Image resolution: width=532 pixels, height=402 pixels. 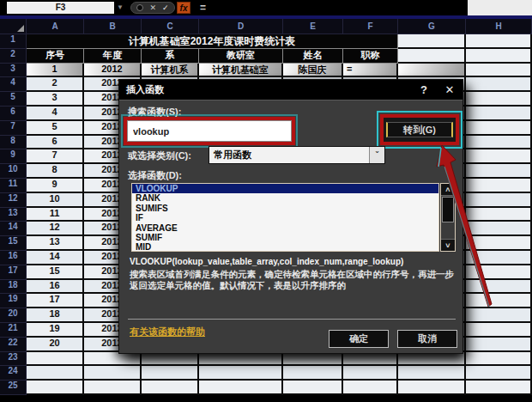 What do you see at coordinates (14, 388) in the screenshot?
I see `row-header-25: 25` at bounding box center [14, 388].